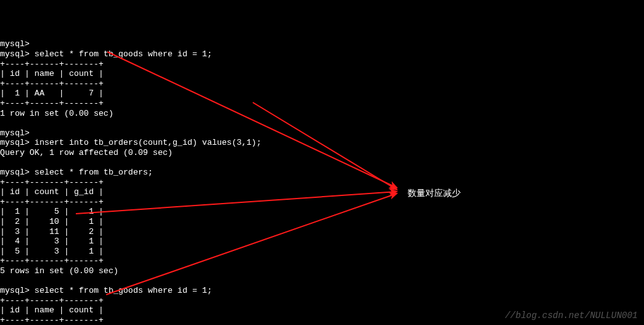  What do you see at coordinates (571, 316) in the screenshot?
I see `watermark-text: //blog.csdn.net/NULLUN001` at bounding box center [571, 316].